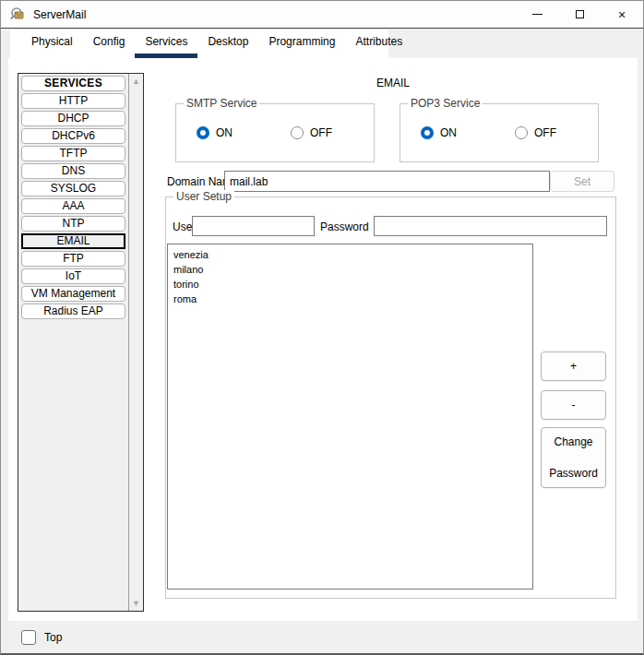  What do you see at coordinates (321, 133) in the screenshot?
I see `smtp-off-label: OFF` at bounding box center [321, 133].